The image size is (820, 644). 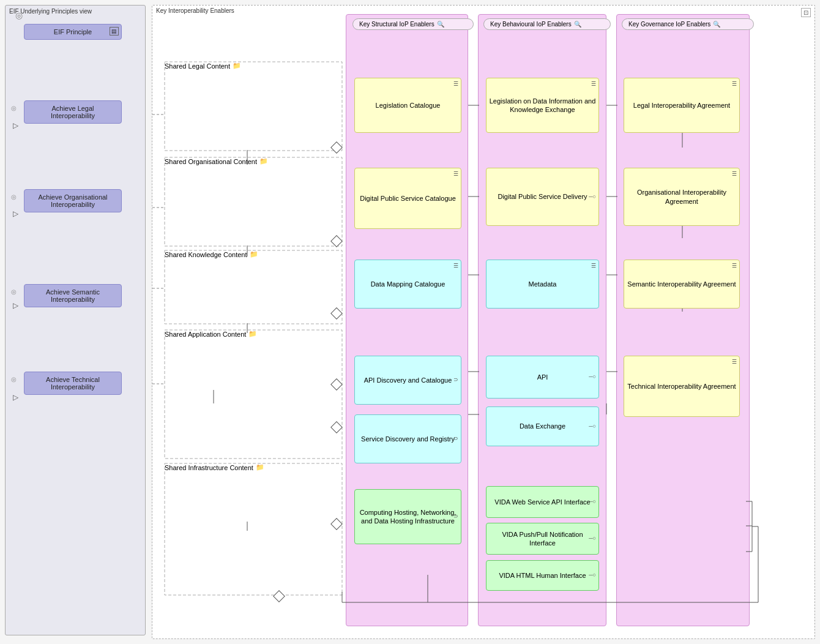 I want to click on app-folder-icon: 📁, so click(x=253, y=334).